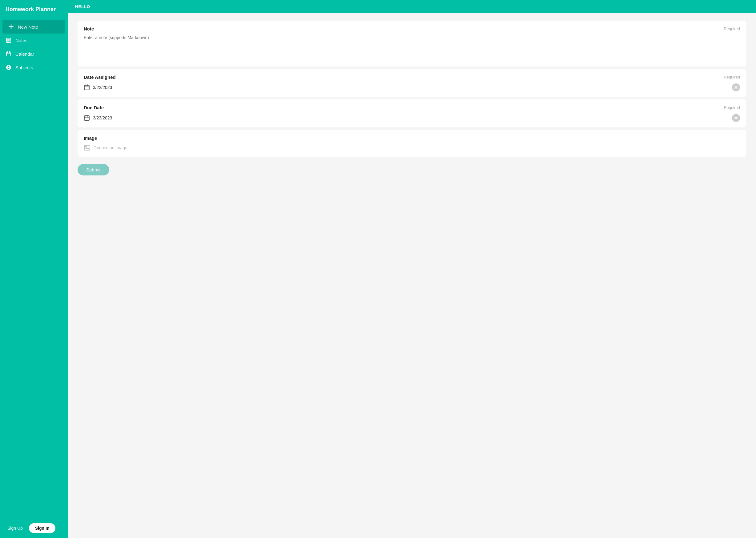 The image size is (756, 538). What do you see at coordinates (34, 528) in the screenshot?
I see `sidebar-footer: Sign Up Sign In` at bounding box center [34, 528].